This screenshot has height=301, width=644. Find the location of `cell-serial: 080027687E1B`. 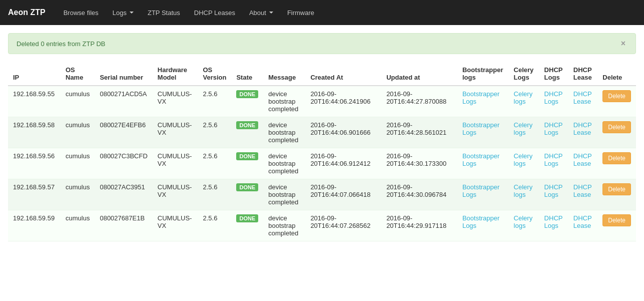

cell-serial: 080027687E1B is located at coordinates (123, 226).